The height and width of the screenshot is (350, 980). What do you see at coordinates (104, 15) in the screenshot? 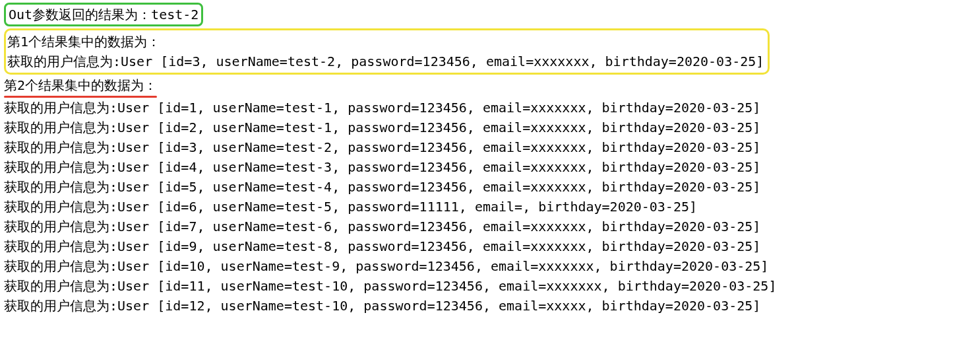
I see `out-param-text: Out参数返回的结果为：test-2` at bounding box center [104, 15].